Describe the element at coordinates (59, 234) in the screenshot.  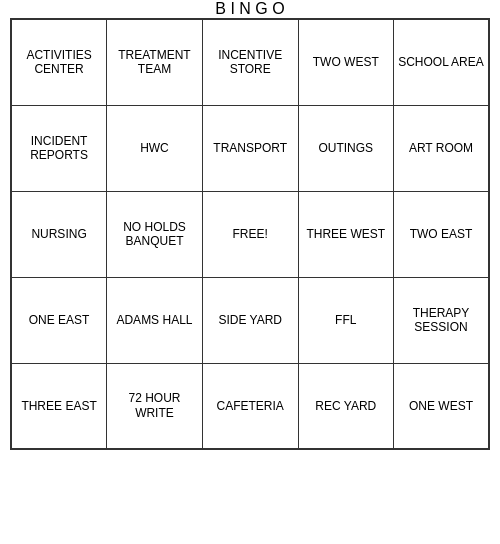
I see `cell-2-0: NURSING` at that location.